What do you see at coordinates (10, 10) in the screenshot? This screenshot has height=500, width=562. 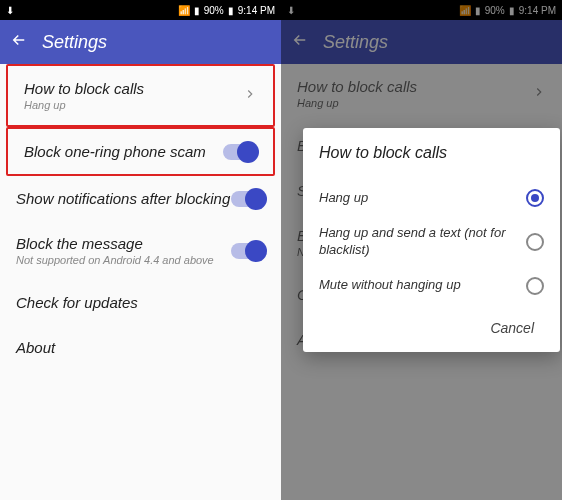 I see `dropbox-icon: ⬇` at bounding box center [10, 10].